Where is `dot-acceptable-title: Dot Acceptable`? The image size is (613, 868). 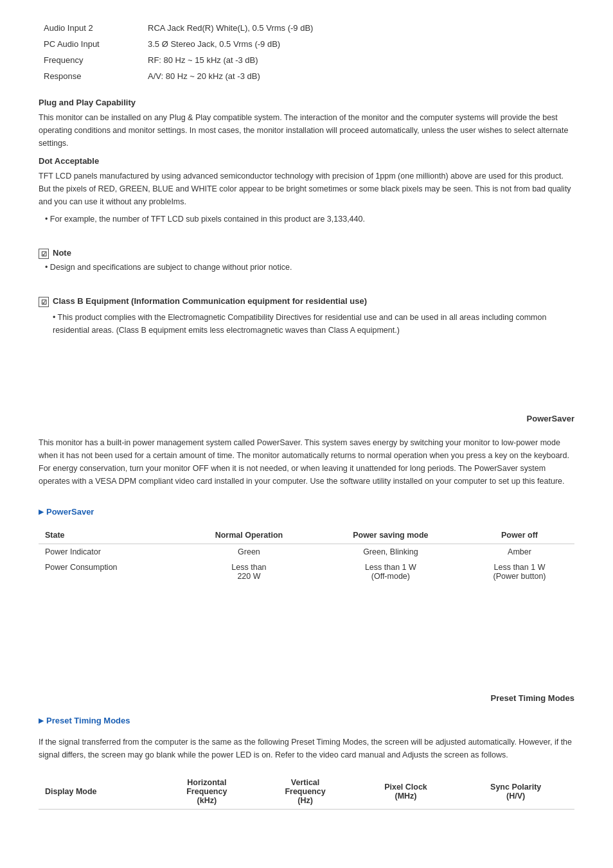 dot-acceptable-title: Dot Acceptable is located at coordinates (306, 161).